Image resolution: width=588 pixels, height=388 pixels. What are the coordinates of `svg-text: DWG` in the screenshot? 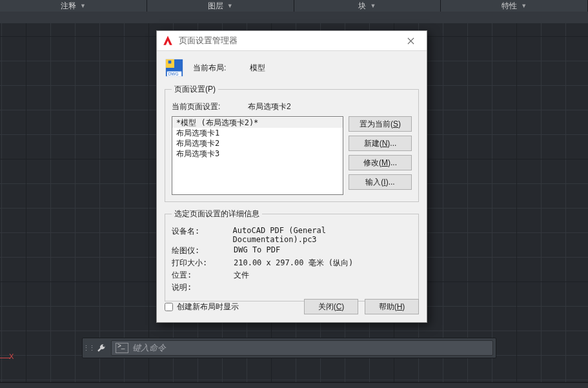 It's located at (174, 74).